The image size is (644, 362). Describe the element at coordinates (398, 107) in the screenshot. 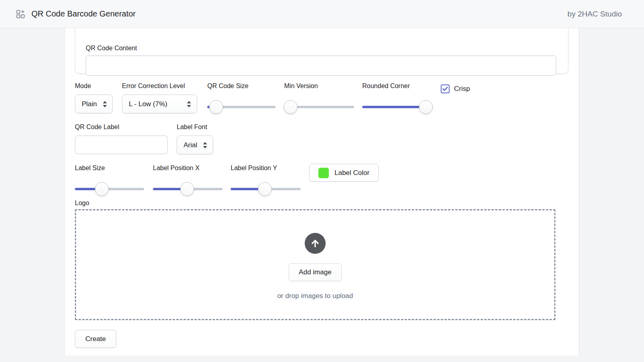

I see `rounded-corner-slider` at that location.